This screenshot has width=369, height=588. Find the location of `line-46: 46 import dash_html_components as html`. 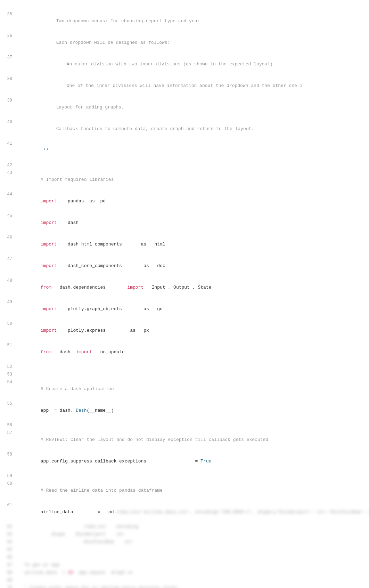

line-46: 46 import dash_html_components as html is located at coordinates (184, 244).